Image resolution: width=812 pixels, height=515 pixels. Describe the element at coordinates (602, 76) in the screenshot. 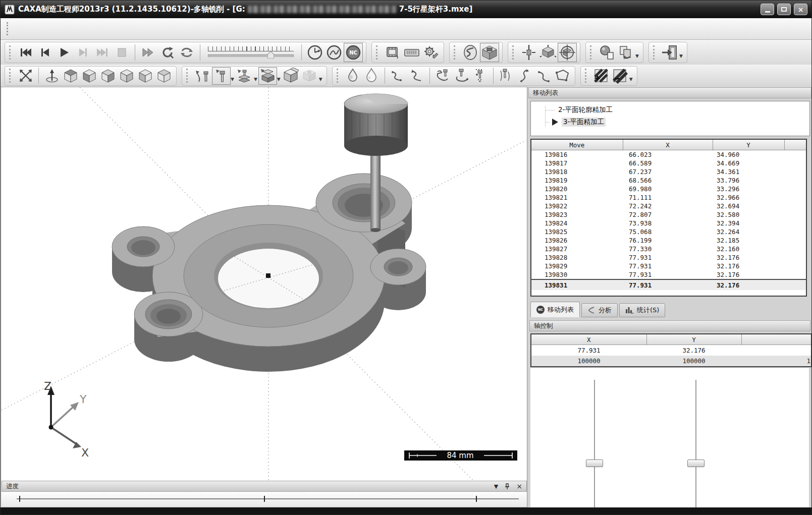

I see `zebra-add-button` at that location.